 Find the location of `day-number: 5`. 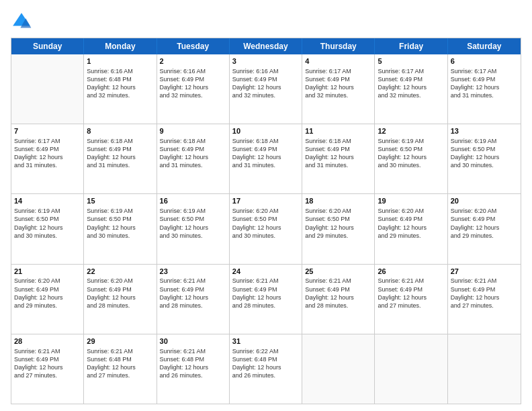

day-number: 5 is located at coordinates (411, 62).